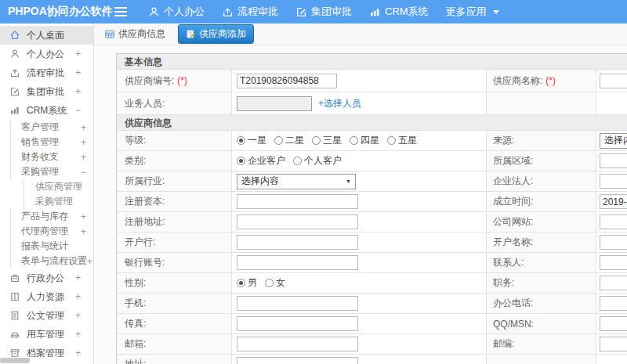 This screenshot has width=627, height=364. I want to click on sidebar-item-form-flow-settings: 表单与流程设置+, so click(52, 261).